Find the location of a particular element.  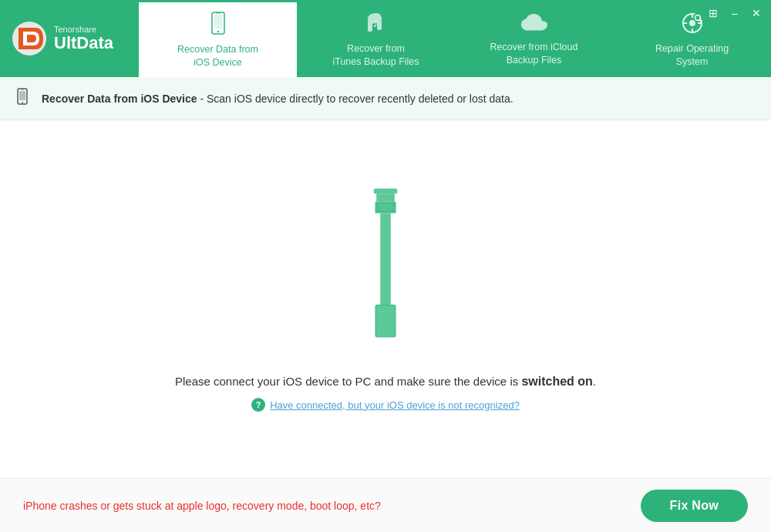

close-button: ✕ is located at coordinates (756, 13).